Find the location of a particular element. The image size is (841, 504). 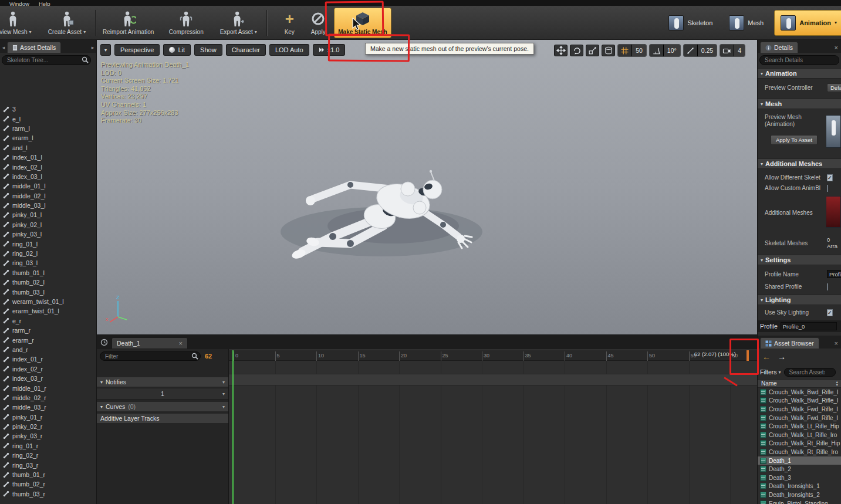

preview-controller-select: Defa is located at coordinates (834, 88).